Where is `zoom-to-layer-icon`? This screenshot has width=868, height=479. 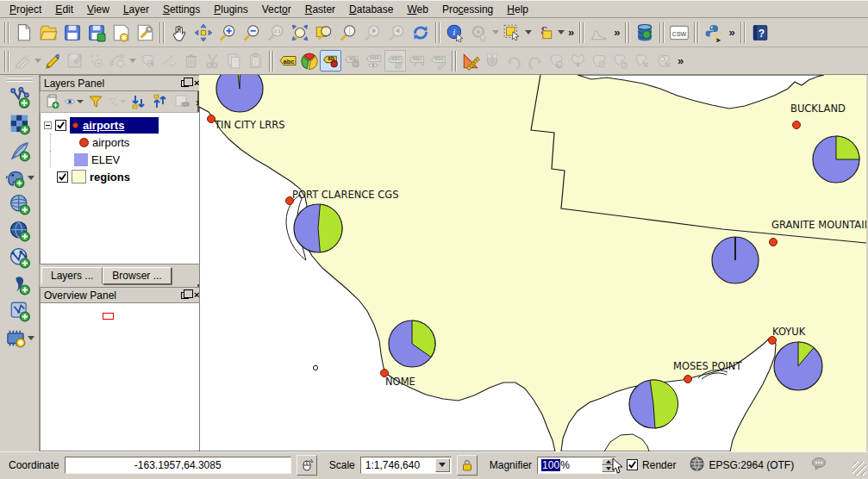
zoom-to-layer-icon is located at coordinates (324, 33).